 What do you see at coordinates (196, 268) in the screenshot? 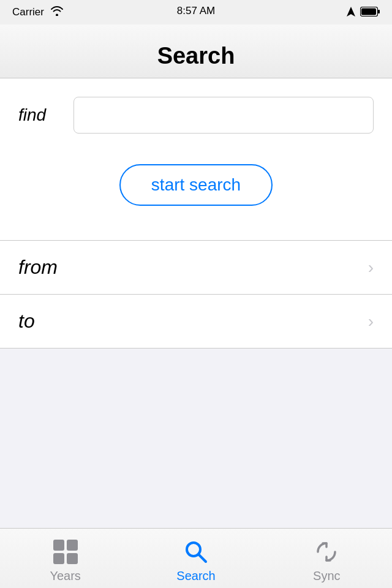
I see `from-row: from ›` at bounding box center [196, 268].